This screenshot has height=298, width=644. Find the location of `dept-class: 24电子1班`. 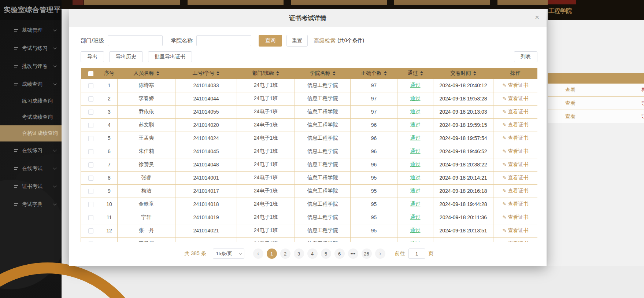

dept-class: 24电子1班 is located at coordinates (266, 178).